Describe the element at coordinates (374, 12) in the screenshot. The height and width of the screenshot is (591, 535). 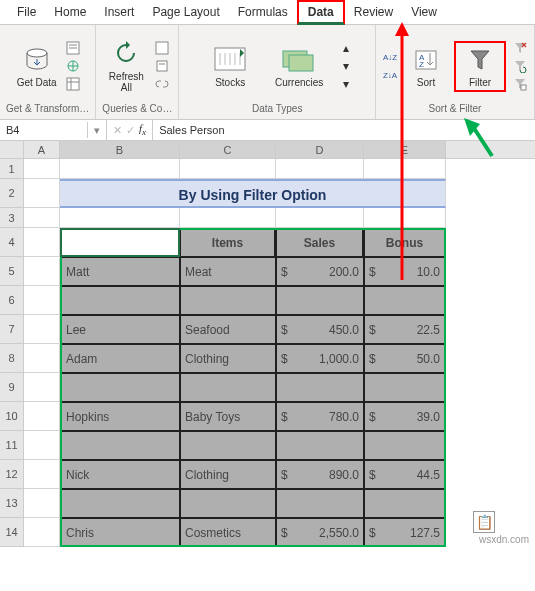
I see `menu-review: Review` at that location.